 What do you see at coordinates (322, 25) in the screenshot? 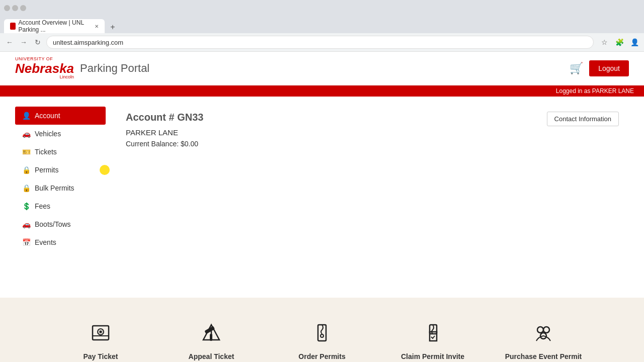
I see `tab-bar: Account Overview | UNL Parking ... ✕ +` at bounding box center [322, 25].